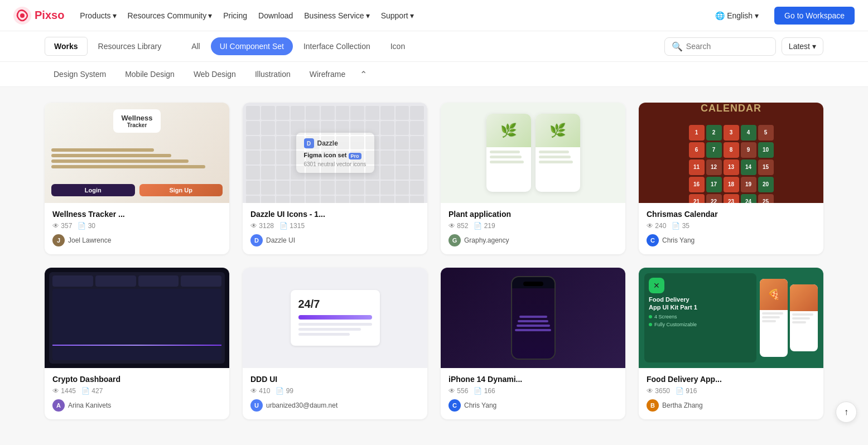  Describe the element at coordinates (215, 74) in the screenshot. I see `subtab-web-design: Web Design` at that location.